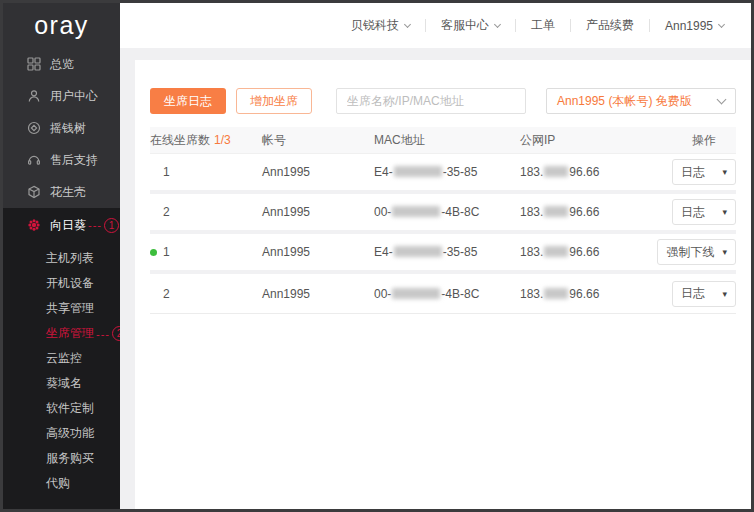 The width and height of the screenshot is (754, 512). I want to click on sidebar-item-money-tree: 摇钱树, so click(62, 128).